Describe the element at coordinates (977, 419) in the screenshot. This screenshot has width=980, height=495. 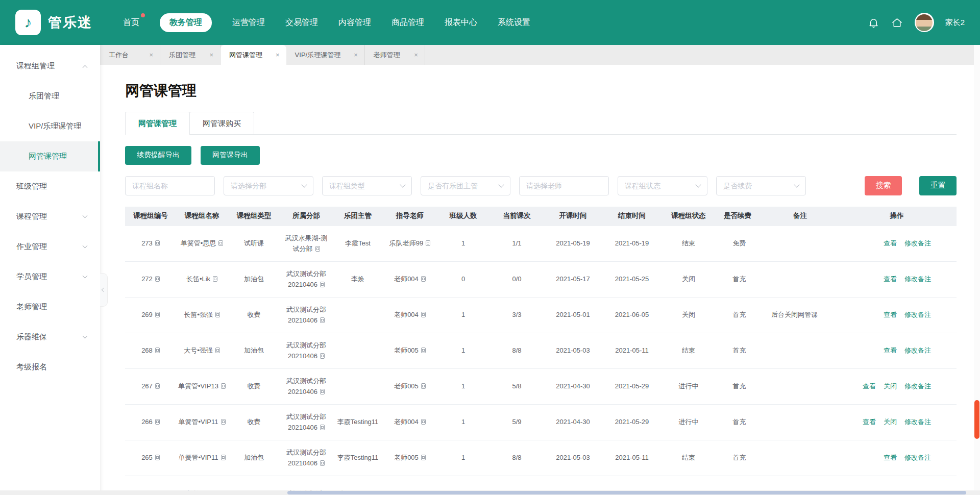
I see `vertical-scrollbar-thumb` at that location.